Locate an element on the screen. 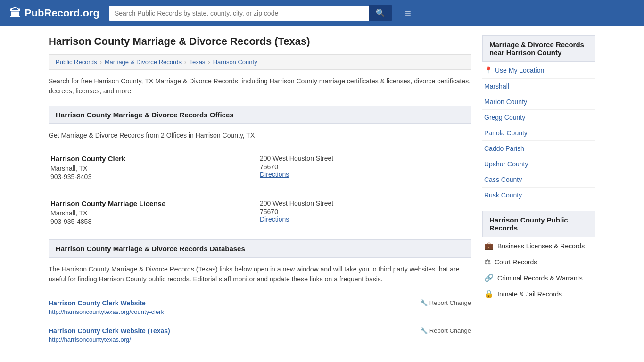 The image size is (644, 362). sidebar-nearby-marshall: Marshall is located at coordinates (539, 87).